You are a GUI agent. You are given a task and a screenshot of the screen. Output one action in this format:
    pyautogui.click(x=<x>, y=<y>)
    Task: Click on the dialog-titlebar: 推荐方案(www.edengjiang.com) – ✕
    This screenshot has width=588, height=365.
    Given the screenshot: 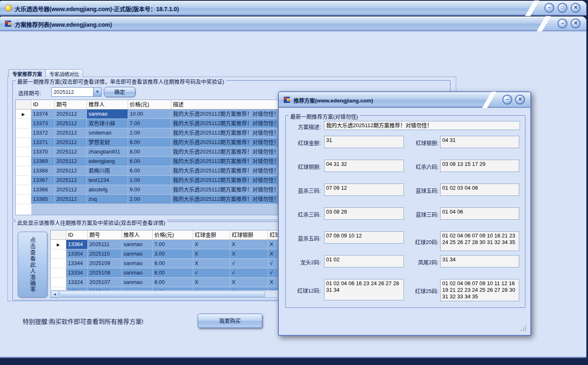 What is the action you would take?
    pyautogui.click(x=404, y=100)
    